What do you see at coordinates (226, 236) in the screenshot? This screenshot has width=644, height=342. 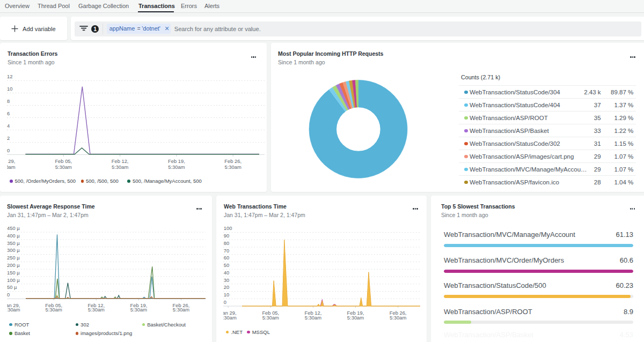 I see `svg-text: 90` at bounding box center [226, 236].